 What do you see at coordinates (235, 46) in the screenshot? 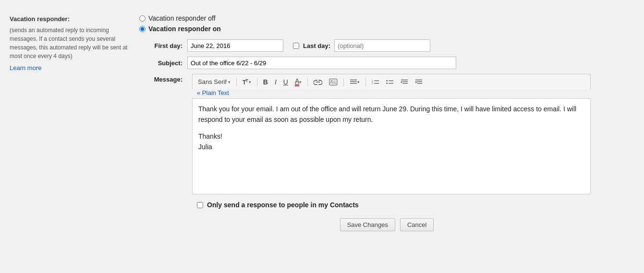
I see `first-day-input` at bounding box center [235, 46].